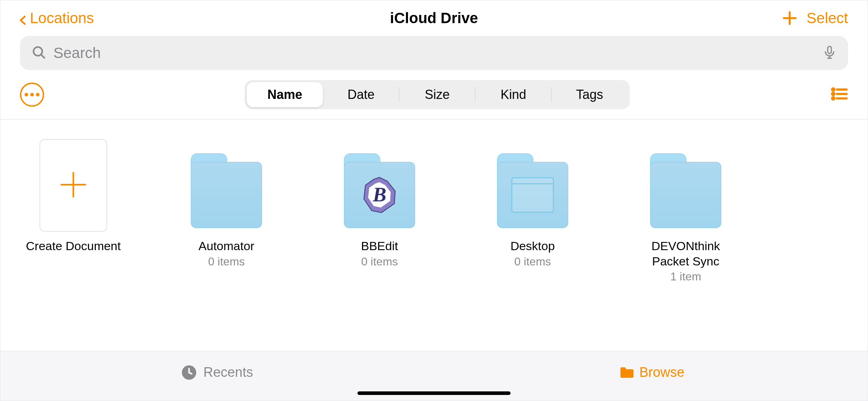 The width and height of the screenshot is (868, 401). I want to click on searchbar-container, so click(434, 58).